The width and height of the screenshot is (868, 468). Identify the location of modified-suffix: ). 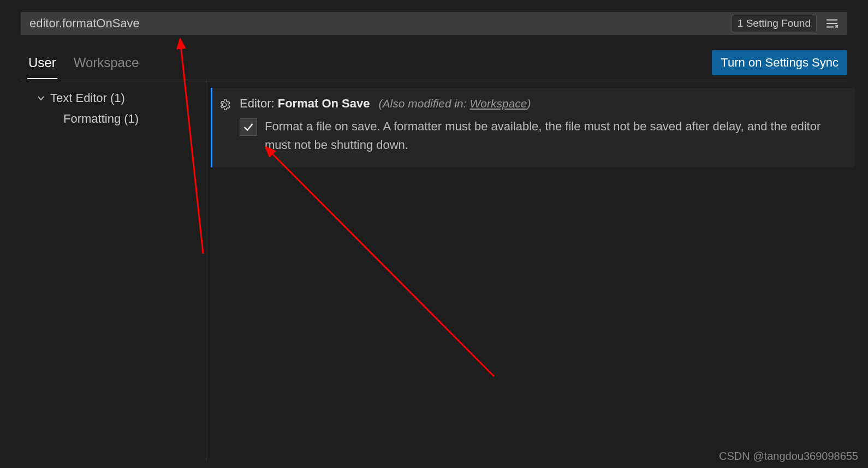
(530, 104).